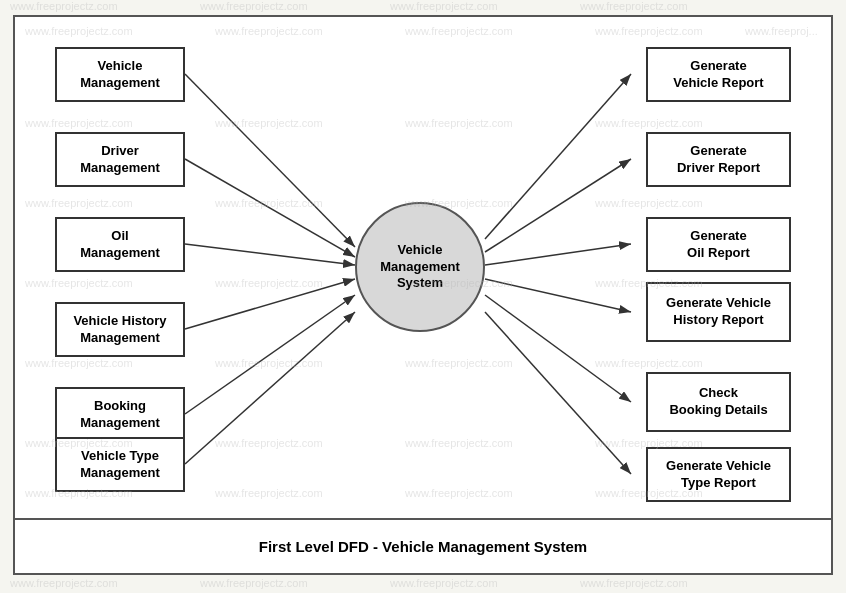  What do you see at coordinates (420, 268) in the screenshot?
I see `center-label: Vehicle Management System` at bounding box center [420, 268].